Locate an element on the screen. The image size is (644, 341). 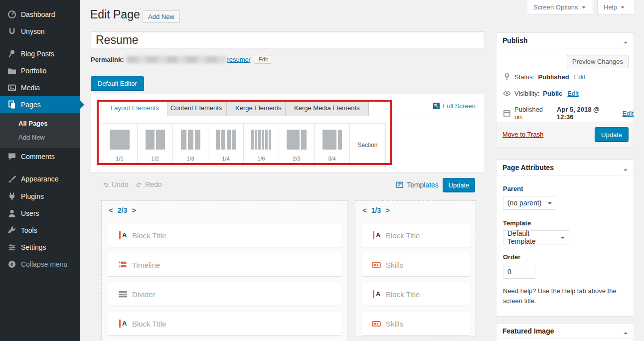
page-builder-panel: Layout Elements Content Elements Kerge E… is located at coordinates (288, 133).